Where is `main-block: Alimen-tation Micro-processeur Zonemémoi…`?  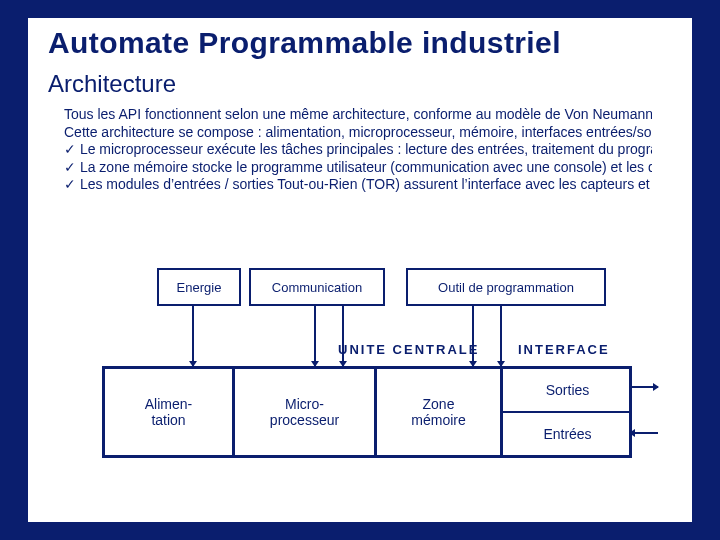 main-block: Alimen-tation Micro-processeur Zonemémoi… is located at coordinates (367, 412).